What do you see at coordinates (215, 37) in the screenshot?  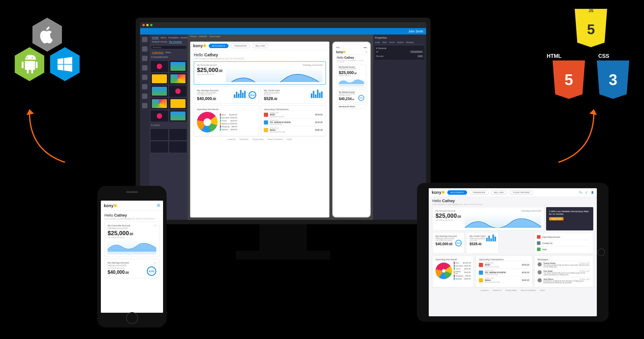 I see `show-notes-toggle: Show Notes` at bounding box center [215, 37].